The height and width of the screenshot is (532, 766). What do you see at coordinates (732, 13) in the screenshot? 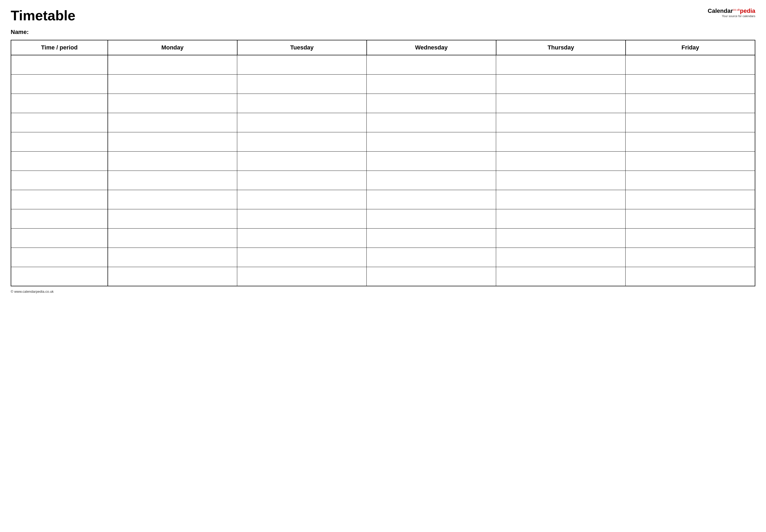
I see `logo-container: Calendarco.ukpedia Your source for calen…` at bounding box center [732, 13].